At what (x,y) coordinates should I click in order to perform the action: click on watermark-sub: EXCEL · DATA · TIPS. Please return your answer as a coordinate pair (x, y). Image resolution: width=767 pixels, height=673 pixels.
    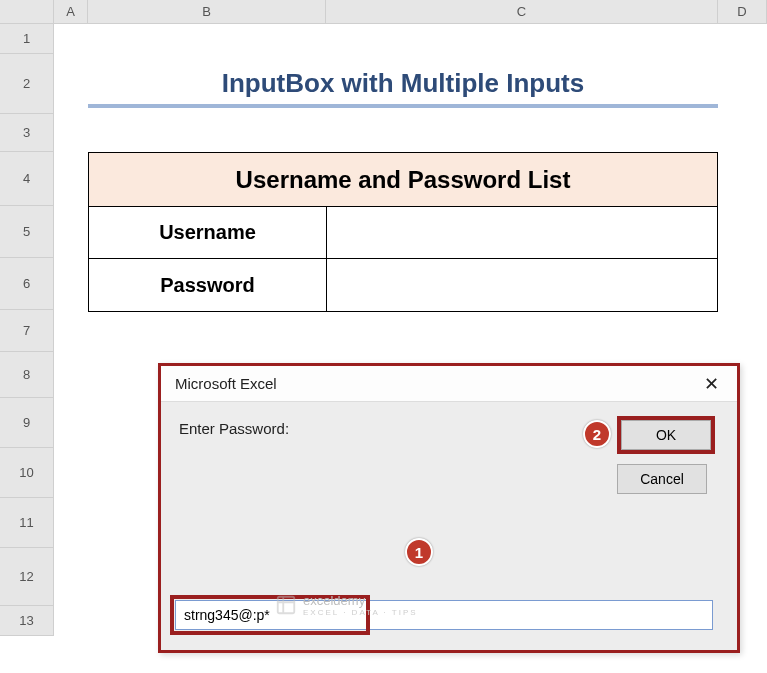
    Looking at the image, I should click on (360, 612).